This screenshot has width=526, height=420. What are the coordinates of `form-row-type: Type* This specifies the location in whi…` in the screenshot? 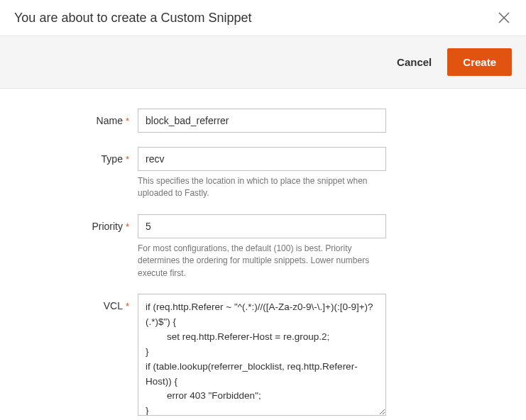 It's located at (263, 173).